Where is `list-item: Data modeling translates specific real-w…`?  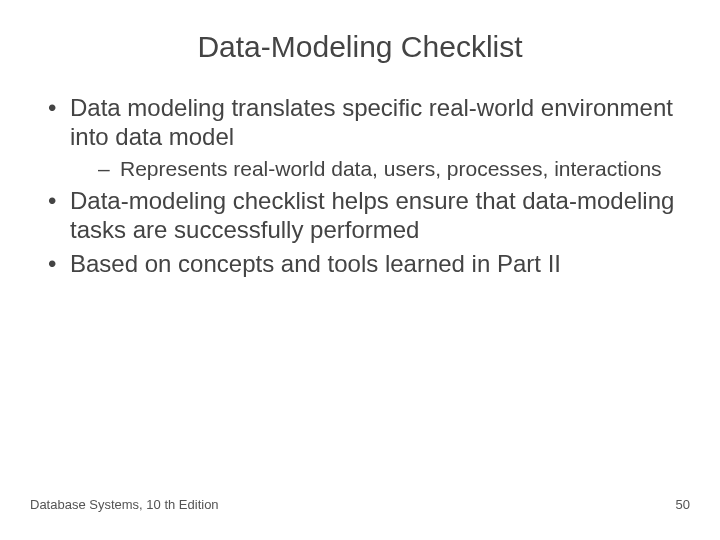
list-item: Data modeling translates specific real-w… is located at coordinates (369, 138).